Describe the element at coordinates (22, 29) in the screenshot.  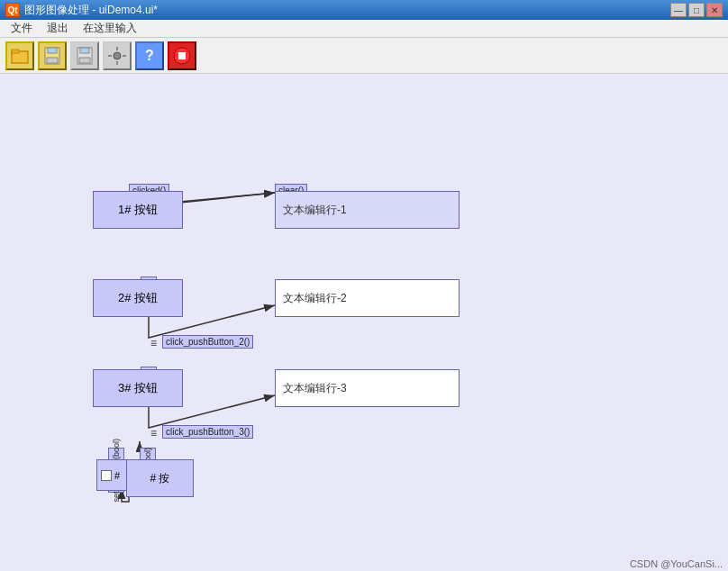
I see `menu-file: 文件` at that location.